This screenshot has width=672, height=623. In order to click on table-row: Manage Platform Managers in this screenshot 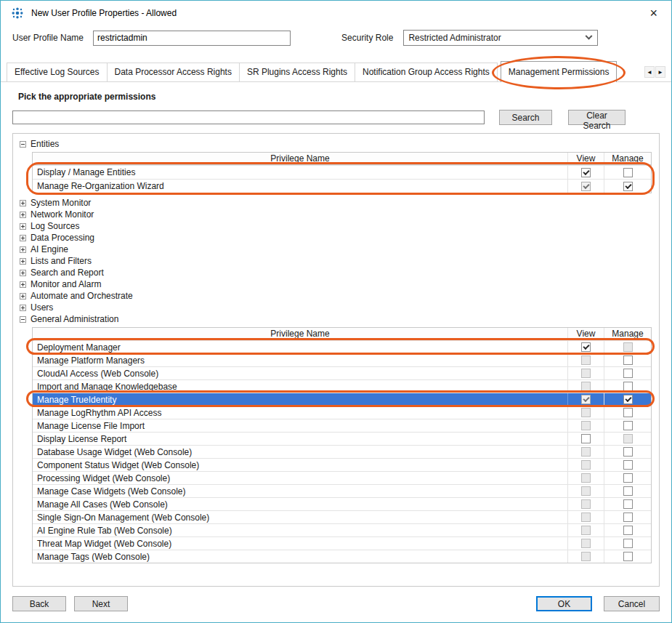, I will do `click(341, 360)`.